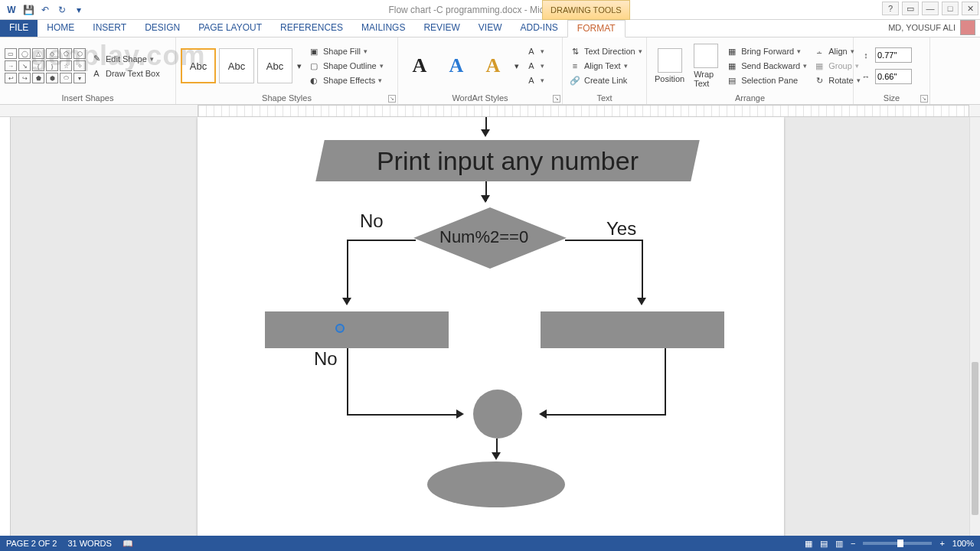 The height and width of the screenshot is (551, 980). What do you see at coordinates (886, 55) in the screenshot?
I see `height-field: ↕` at bounding box center [886, 55].